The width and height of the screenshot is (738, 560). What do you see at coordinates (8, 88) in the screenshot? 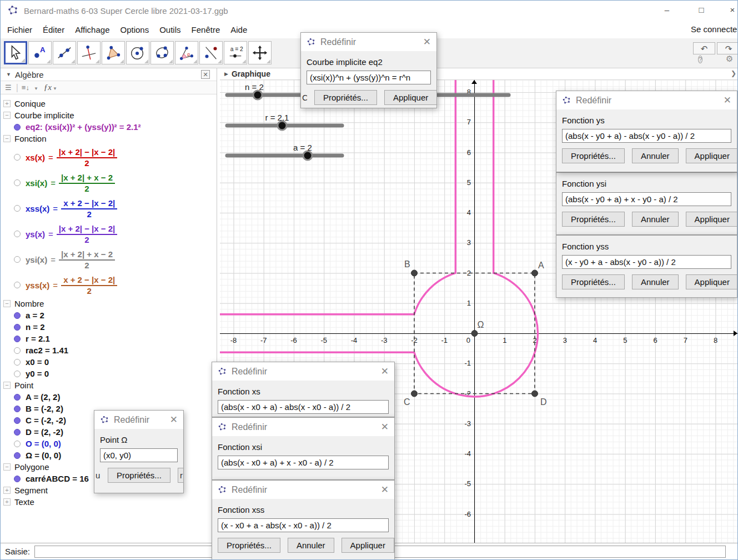
I see `auxiliary-objects-icon: ☰` at bounding box center [8, 88].